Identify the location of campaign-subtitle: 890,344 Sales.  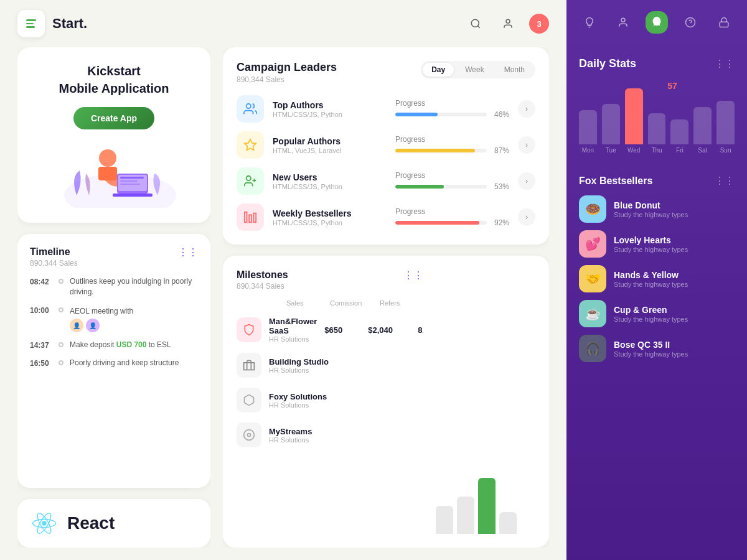
(286, 80).